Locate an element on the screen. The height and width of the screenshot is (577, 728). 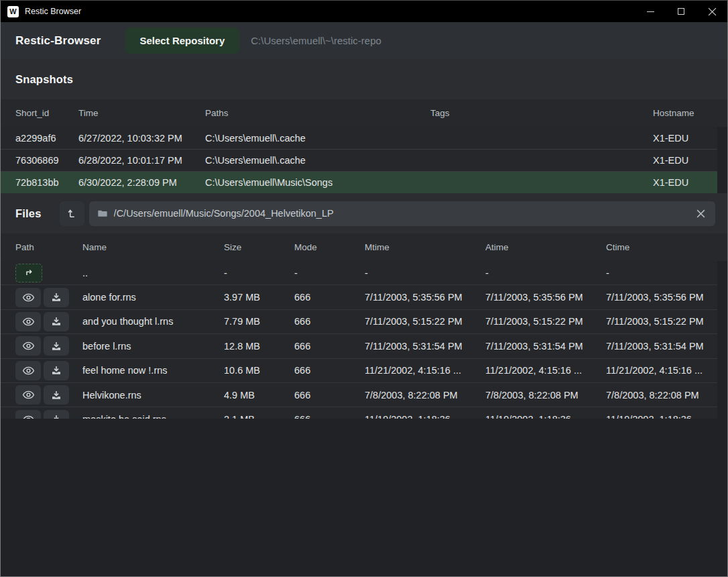
minimize-icon is located at coordinates (650, 12).